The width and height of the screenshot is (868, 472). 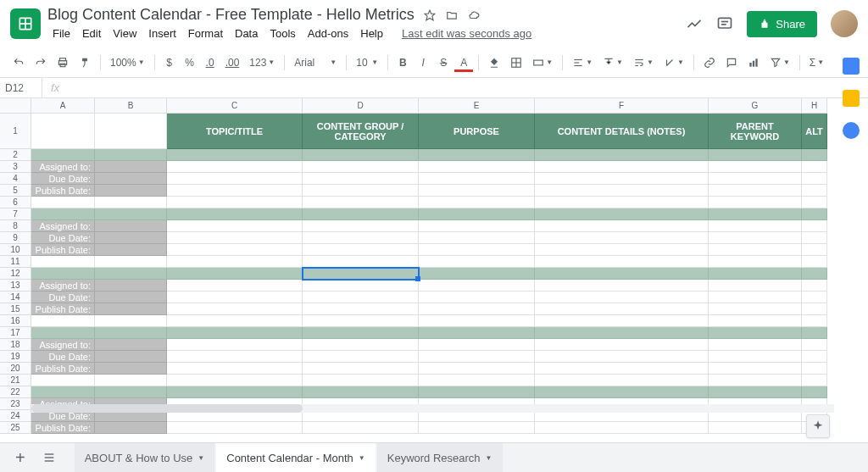 I want to click on row-header-3: 3, so click(x=15, y=167).